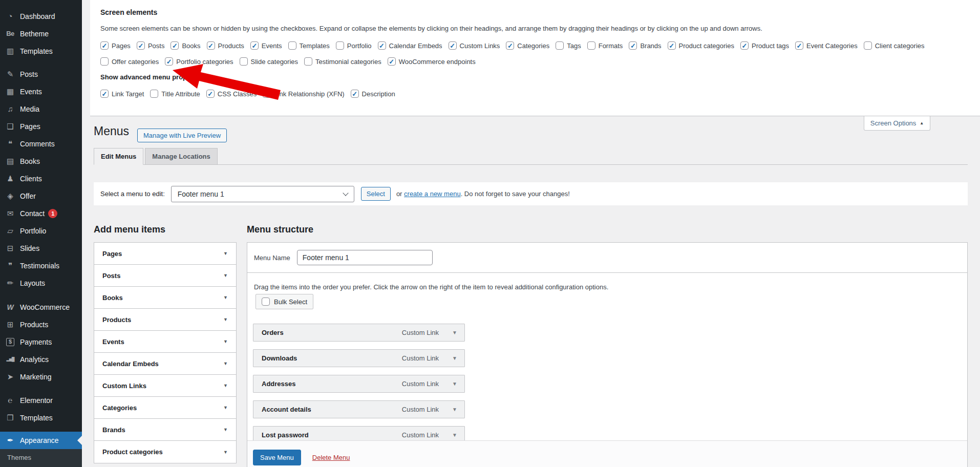 The width and height of the screenshot is (980, 467). I want to click on accordion-section-posts: Posts▼, so click(165, 275).